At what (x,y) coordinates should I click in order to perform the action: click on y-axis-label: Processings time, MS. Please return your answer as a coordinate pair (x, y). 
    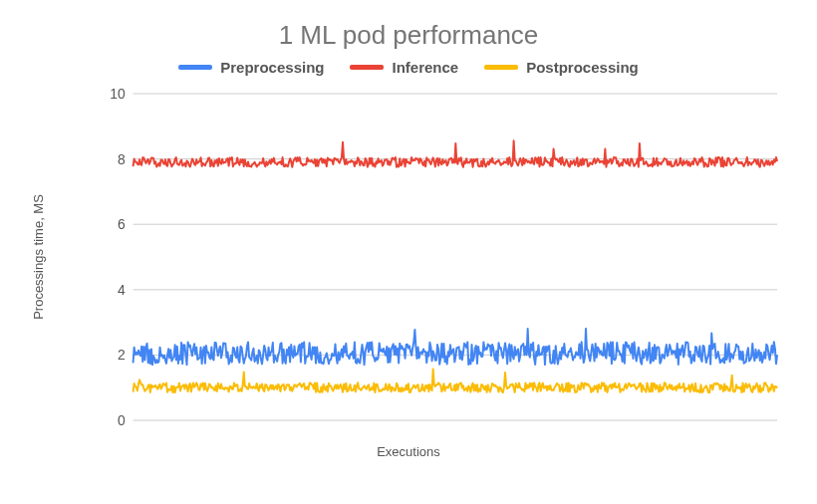
    Looking at the image, I should click on (38, 257).